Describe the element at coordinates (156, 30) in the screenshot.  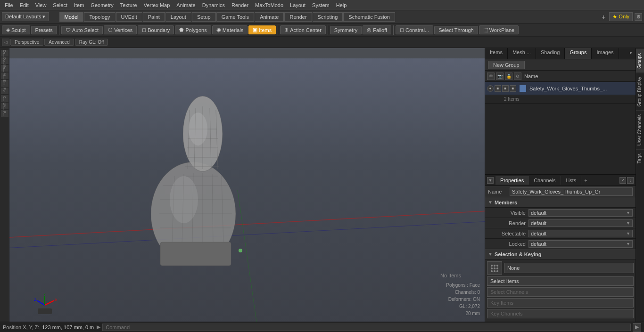
I see `boundary-button: ◻ Boundary` at that location.